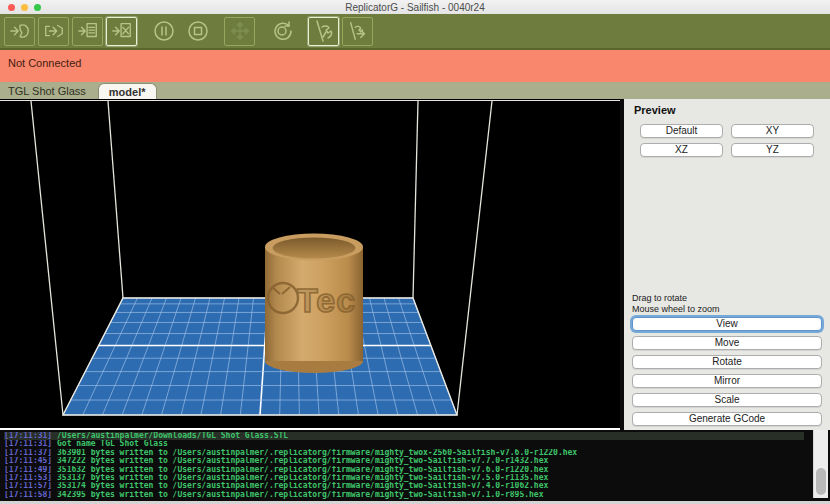 The height and width of the screenshot is (504, 830). What do you see at coordinates (415, 90) in the screenshot?
I see `document-tab-bar: TGL Shot Glass model*` at bounding box center [415, 90].